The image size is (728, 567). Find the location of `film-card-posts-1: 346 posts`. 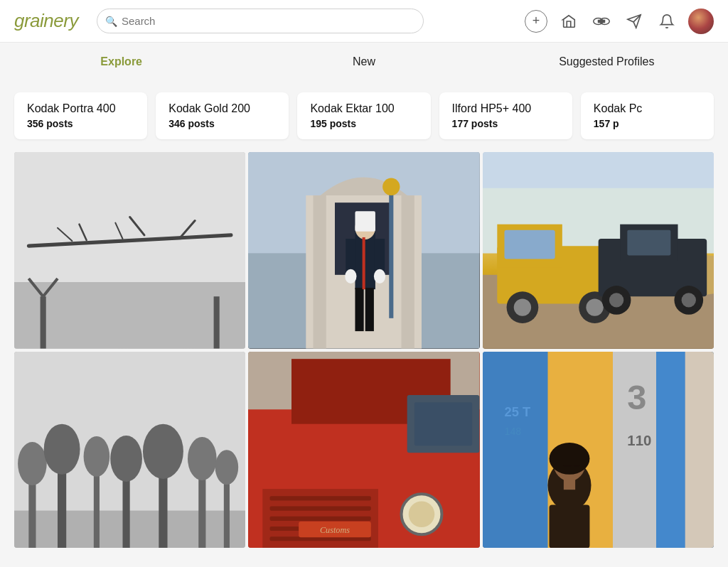

film-card-posts-1: 346 posts is located at coordinates (222, 124).